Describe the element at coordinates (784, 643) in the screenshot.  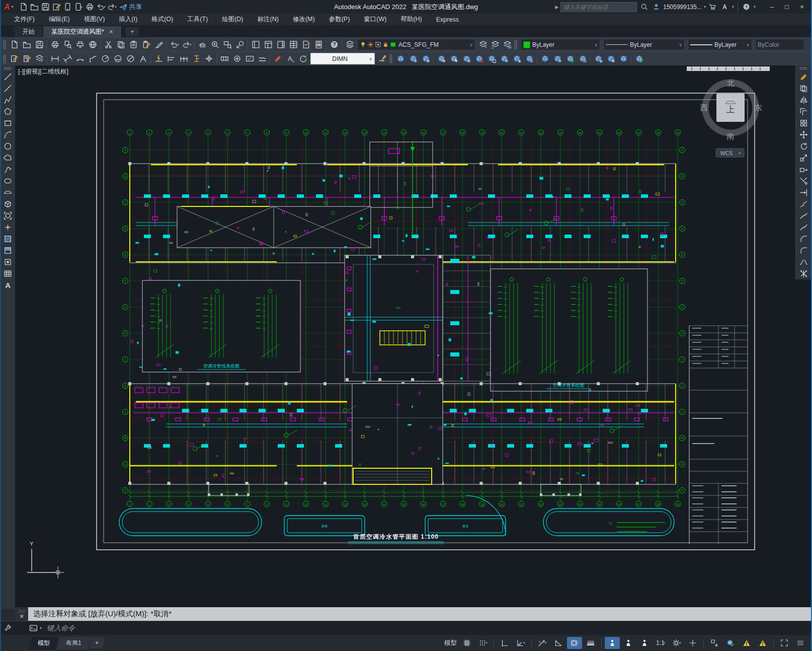
I see `clean-screen-button` at that location.